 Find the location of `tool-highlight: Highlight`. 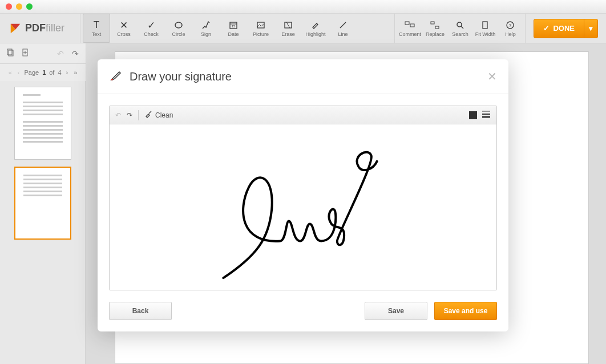

tool-highlight: Highlight is located at coordinates (316, 29).